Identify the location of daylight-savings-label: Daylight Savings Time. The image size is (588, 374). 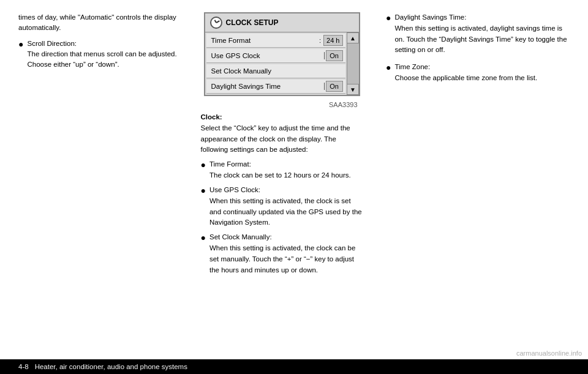
(264, 86).